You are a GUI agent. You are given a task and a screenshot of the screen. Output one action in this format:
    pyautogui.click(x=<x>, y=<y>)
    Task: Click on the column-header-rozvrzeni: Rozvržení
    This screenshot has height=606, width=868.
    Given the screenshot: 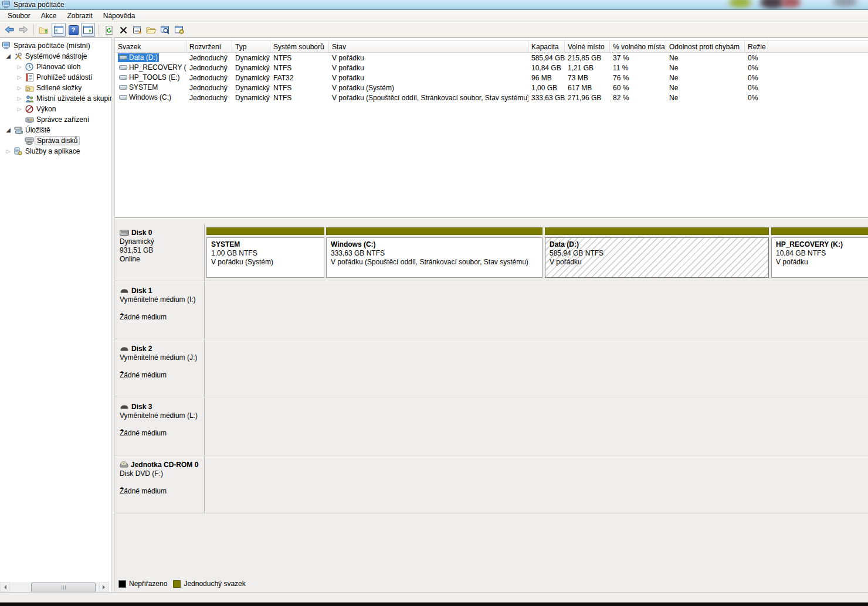 What is the action you would take?
    pyautogui.click(x=209, y=47)
    